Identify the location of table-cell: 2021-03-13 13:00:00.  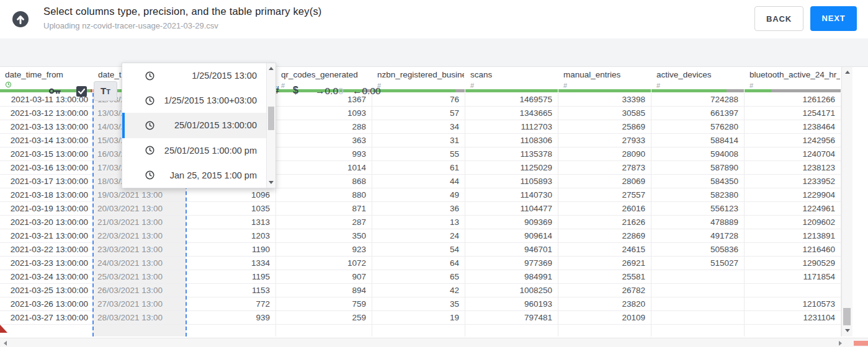
(47, 126).